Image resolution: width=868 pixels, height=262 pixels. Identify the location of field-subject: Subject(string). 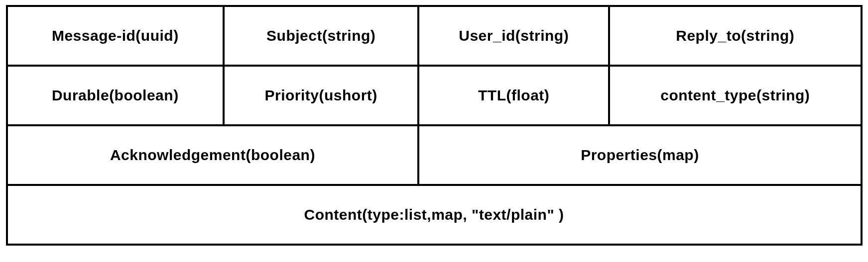
(321, 36).